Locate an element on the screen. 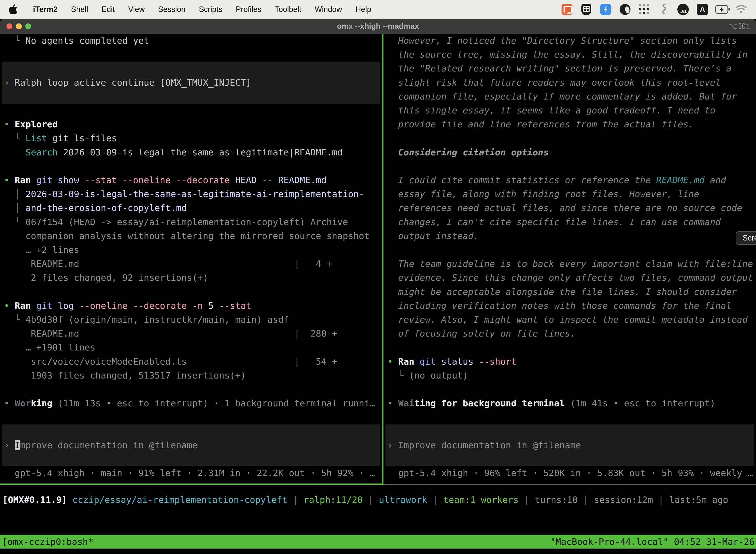 Image resolution: width=756 pixels, height=554 pixels. diffstat-summary: 1903 files changed, 513517 insertions(+) is located at coordinates (125, 376).